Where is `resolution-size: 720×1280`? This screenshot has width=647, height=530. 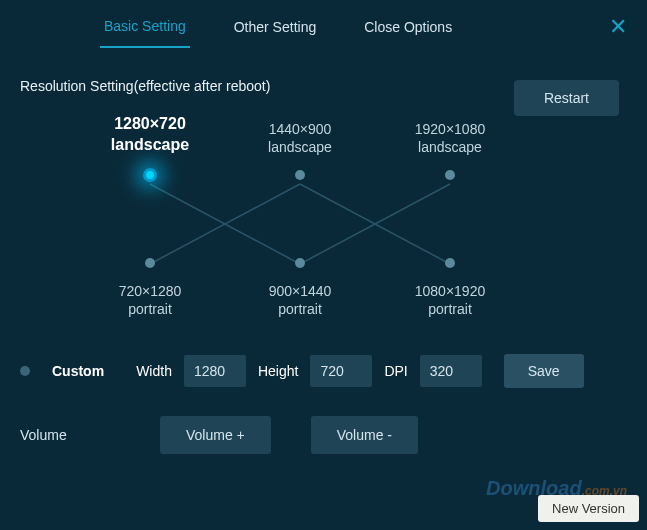 resolution-size: 720×1280 is located at coordinates (150, 291).